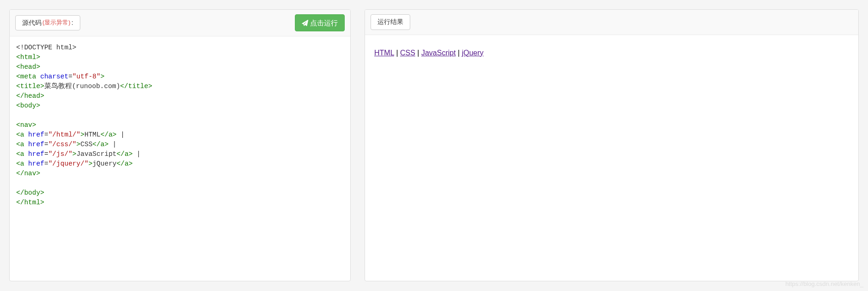 The height and width of the screenshot is (291, 868). What do you see at coordinates (180, 106) in the screenshot?
I see `code-line: <body>` at bounding box center [180, 106].